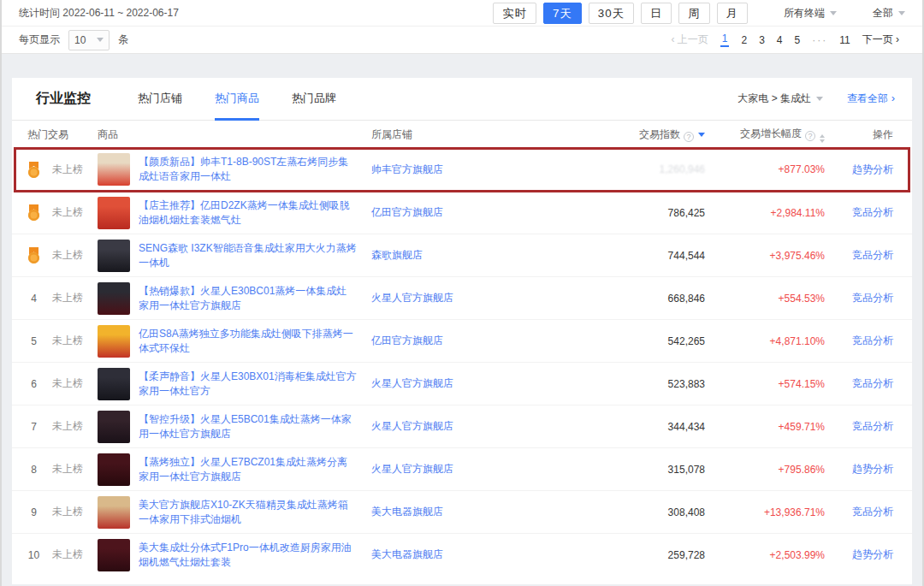 The height and width of the screenshot is (586, 924). What do you see at coordinates (248, 341) in the screenshot?
I see `product-link: 亿田S8A蒸烤独立多功能集成灶侧吸下排蒸烤一体式环保灶` at bounding box center [248, 341].